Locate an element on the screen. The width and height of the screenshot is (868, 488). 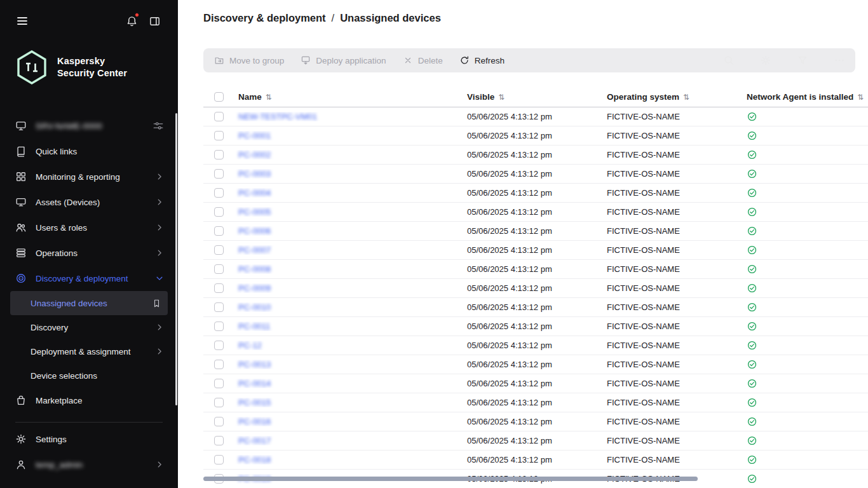
device-name-link: PC-0017 is located at coordinates (254, 441).